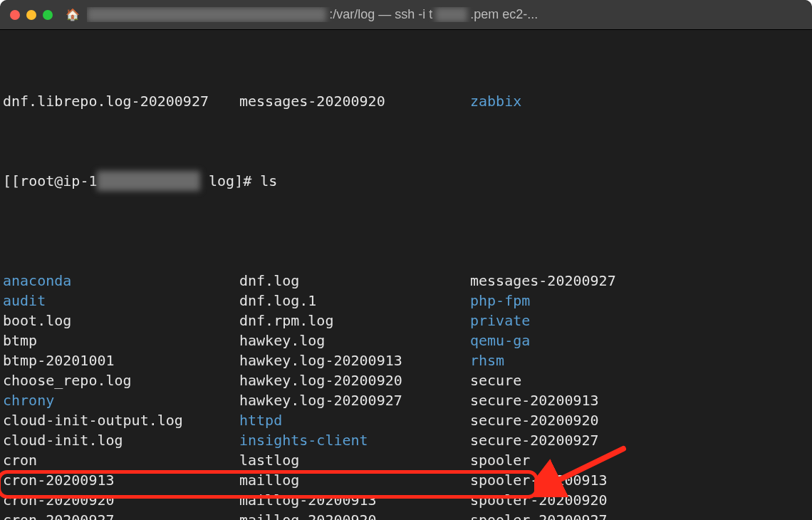  Describe the element at coordinates (31, 15) in the screenshot. I see `traffic-lights` at that location.